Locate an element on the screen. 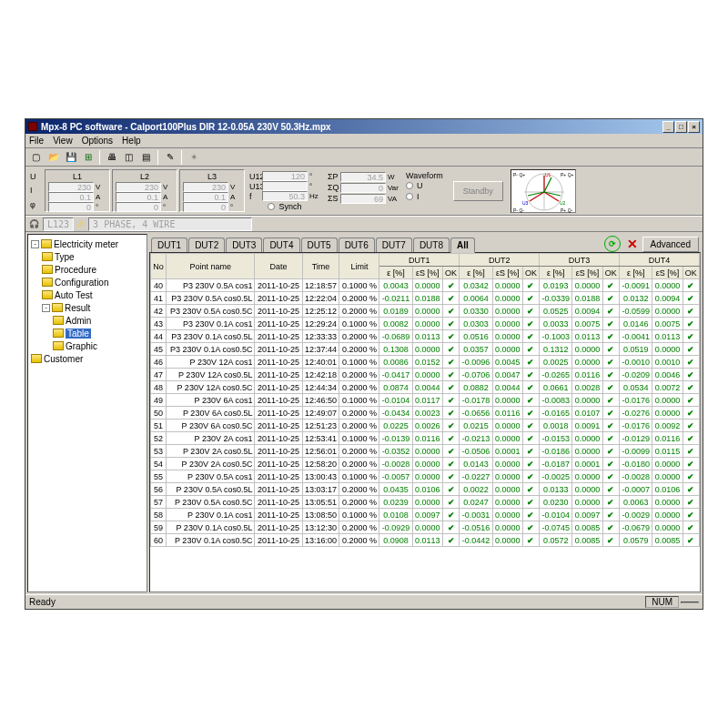 This screenshot has height=728, width=728. tree-graphic: Graphic is located at coordinates (82, 346).